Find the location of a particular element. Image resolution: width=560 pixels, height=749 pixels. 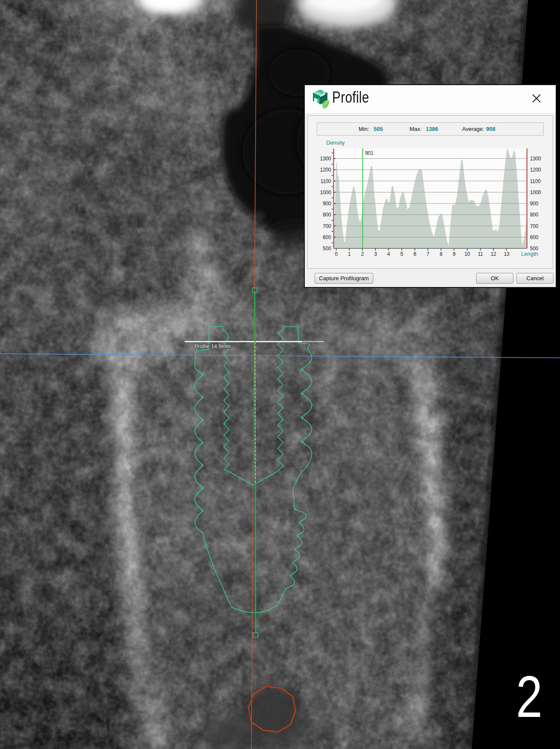

svg-text: 11 is located at coordinates (480, 254).